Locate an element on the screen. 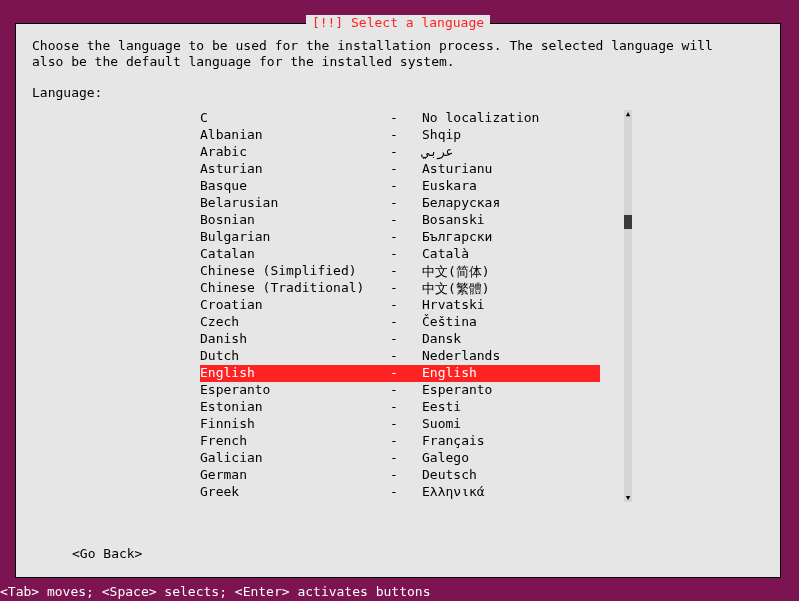 This screenshot has height=601, width=799. language-name: Chinese (Simplified) is located at coordinates (295, 272).